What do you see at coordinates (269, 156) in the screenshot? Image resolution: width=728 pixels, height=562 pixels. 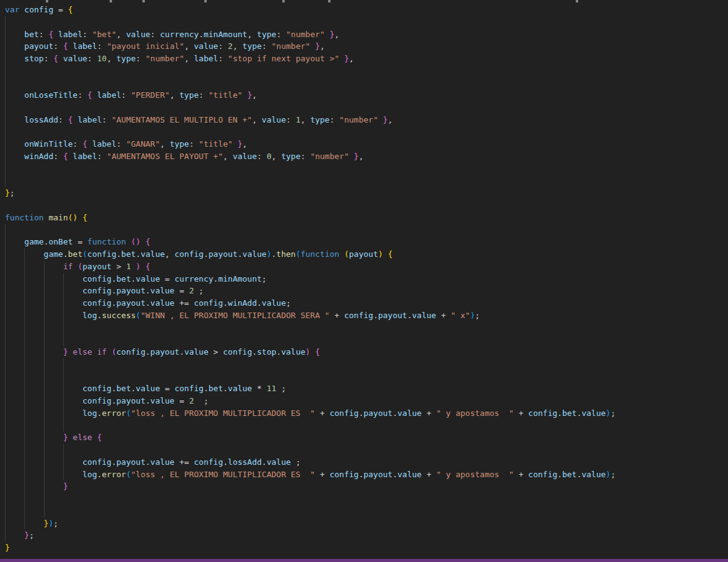 I see `code-token: 0` at bounding box center [269, 156].